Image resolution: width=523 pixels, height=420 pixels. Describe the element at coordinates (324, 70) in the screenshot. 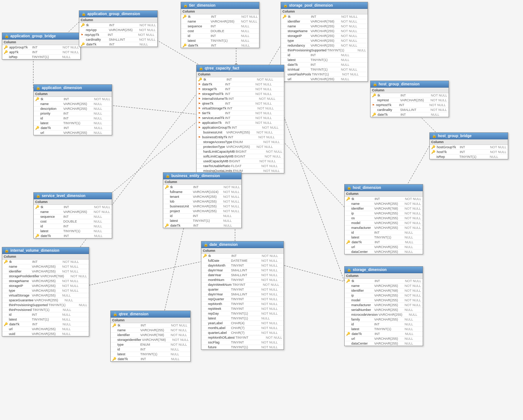

I see `col-row: isVirtualTINYINT(1)NOT NULL` at that location.